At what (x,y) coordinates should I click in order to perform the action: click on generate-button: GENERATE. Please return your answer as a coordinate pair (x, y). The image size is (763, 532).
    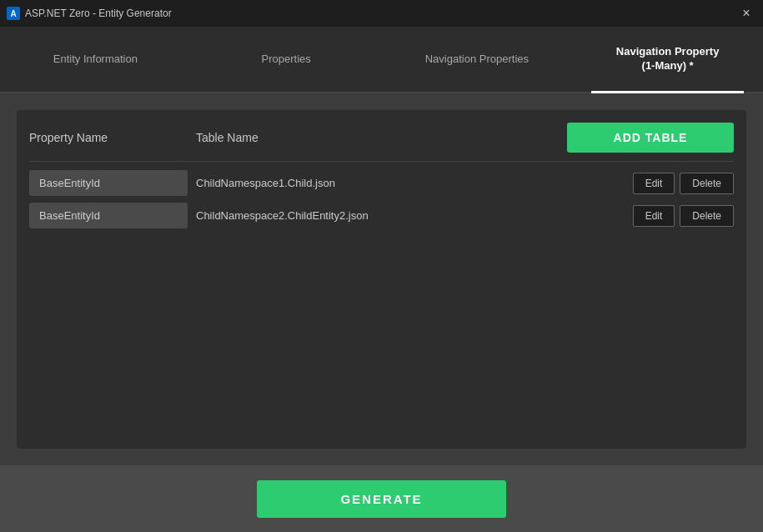
    Looking at the image, I should click on (381, 499).